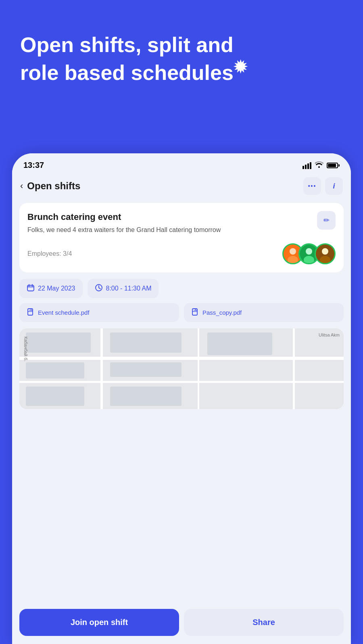 Image resolution: width=363 pixels, height=644 pixels. I want to click on event-card: ✏ Brunch catering event Folks, we need 4…, so click(182, 238).